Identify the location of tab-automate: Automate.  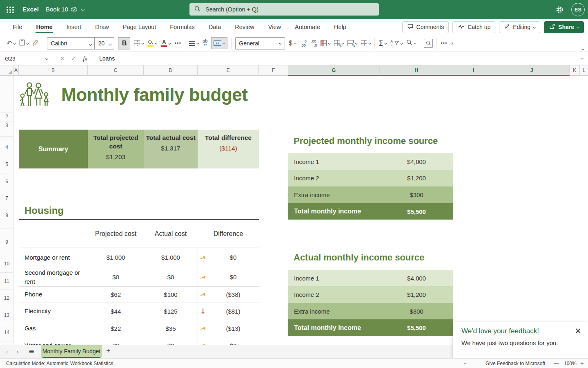
(307, 27).